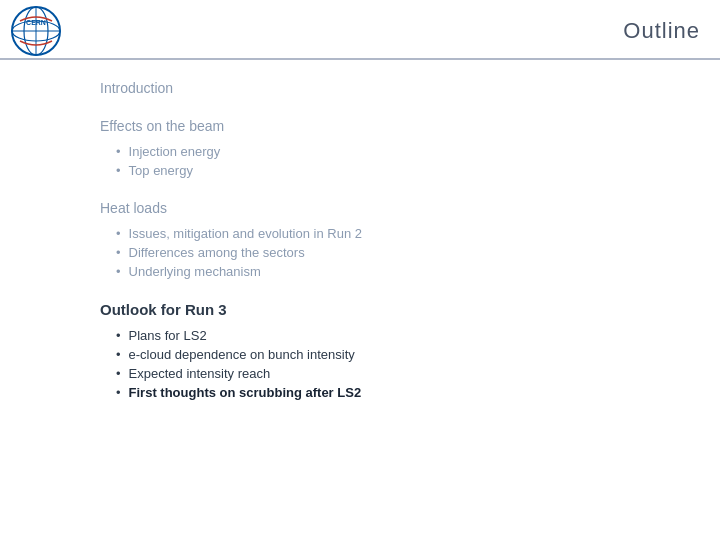  What do you see at coordinates (380, 310) in the screenshot?
I see `outlook-label: Outlook for Run 3` at bounding box center [380, 310].